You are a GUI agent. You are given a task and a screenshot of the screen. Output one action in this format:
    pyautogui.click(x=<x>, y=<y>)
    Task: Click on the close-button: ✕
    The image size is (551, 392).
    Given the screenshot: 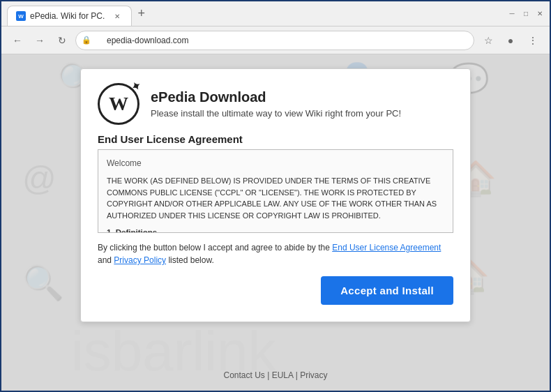 What is the action you would take?
    pyautogui.click(x=540, y=14)
    